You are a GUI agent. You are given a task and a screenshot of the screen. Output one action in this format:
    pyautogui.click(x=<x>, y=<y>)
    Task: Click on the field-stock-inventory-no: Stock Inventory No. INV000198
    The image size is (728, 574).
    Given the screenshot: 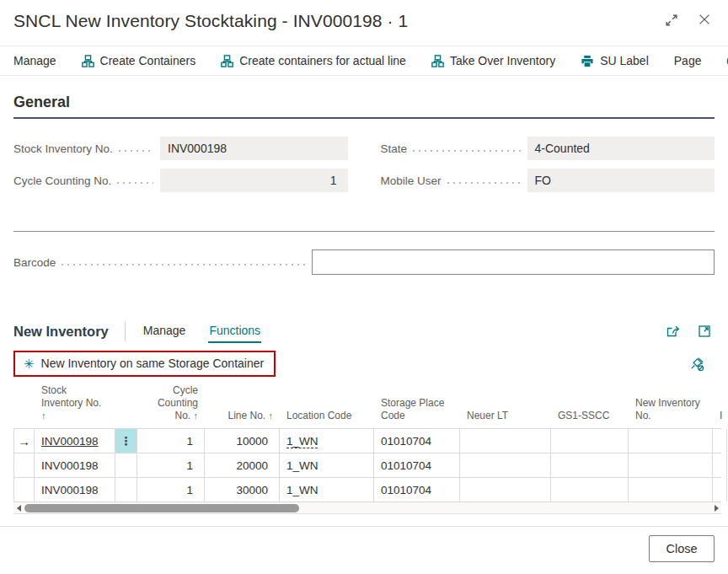 What is the action you would take?
    pyautogui.click(x=180, y=148)
    